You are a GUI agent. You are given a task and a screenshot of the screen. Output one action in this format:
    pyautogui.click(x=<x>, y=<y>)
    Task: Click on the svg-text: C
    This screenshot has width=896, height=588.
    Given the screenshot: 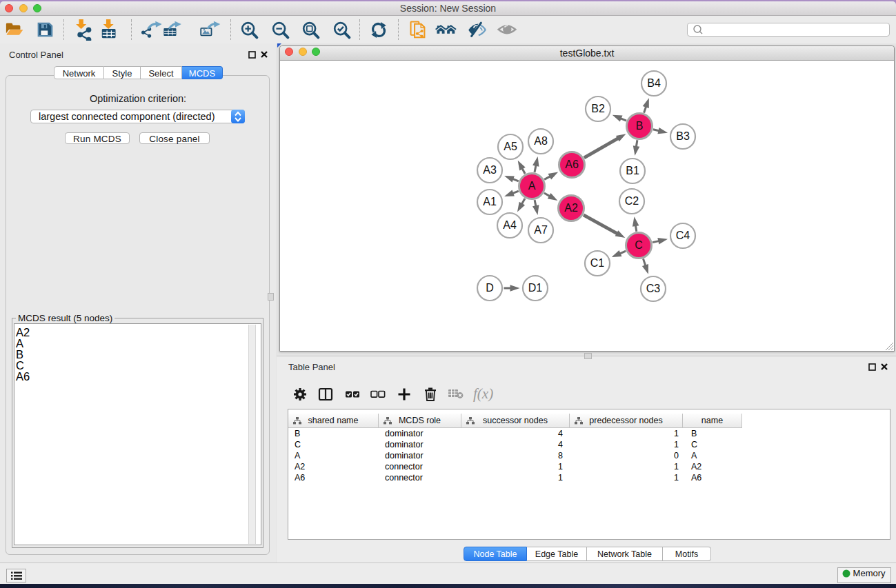 What is the action you would take?
    pyautogui.click(x=639, y=245)
    